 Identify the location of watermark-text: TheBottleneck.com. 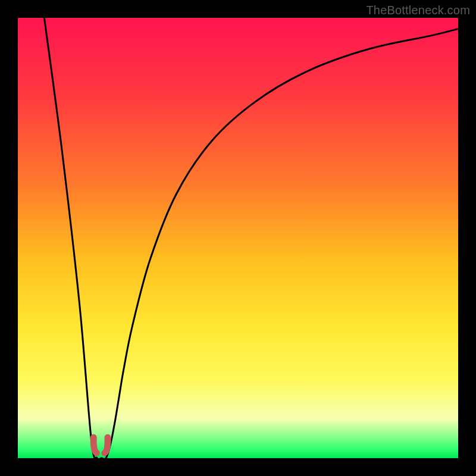
(418, 11).